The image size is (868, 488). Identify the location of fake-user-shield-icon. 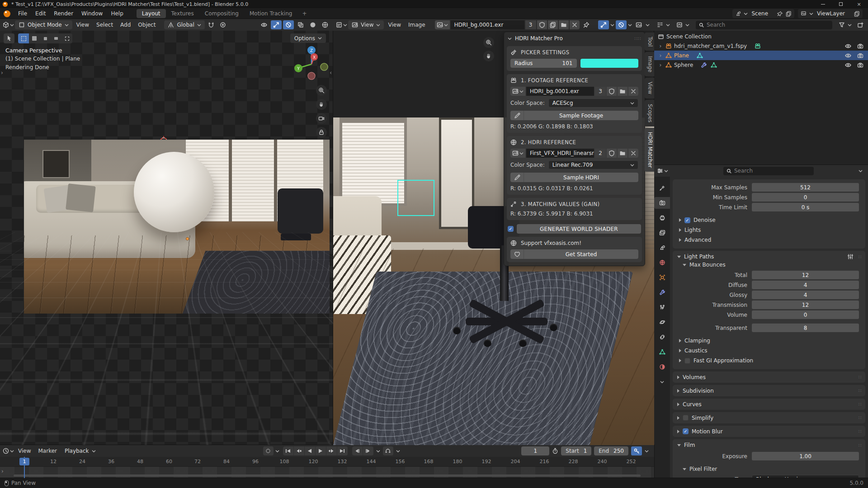
(542, 25).